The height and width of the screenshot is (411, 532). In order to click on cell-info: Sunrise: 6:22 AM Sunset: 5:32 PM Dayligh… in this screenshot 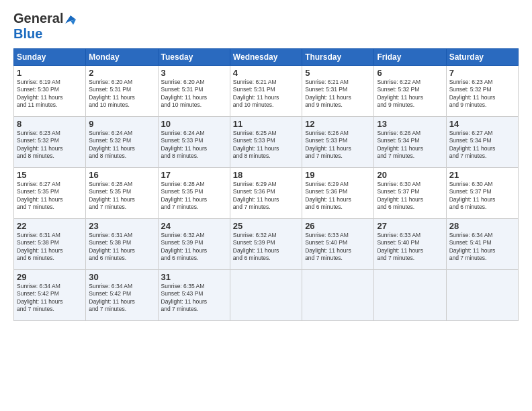, I will do `click(410, 94)`.